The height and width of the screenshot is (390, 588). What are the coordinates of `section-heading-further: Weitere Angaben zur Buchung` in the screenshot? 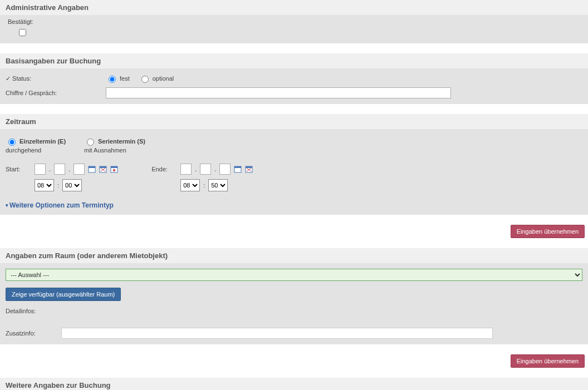 It's located at (294, 384).